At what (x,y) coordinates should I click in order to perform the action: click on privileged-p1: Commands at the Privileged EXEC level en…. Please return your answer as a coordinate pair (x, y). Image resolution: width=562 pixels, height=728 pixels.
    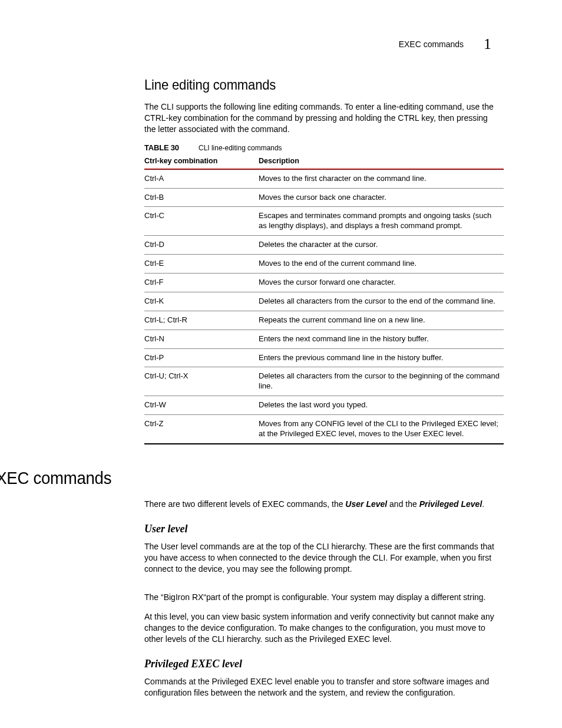
    Looking at the image, I should click on (320, 687).